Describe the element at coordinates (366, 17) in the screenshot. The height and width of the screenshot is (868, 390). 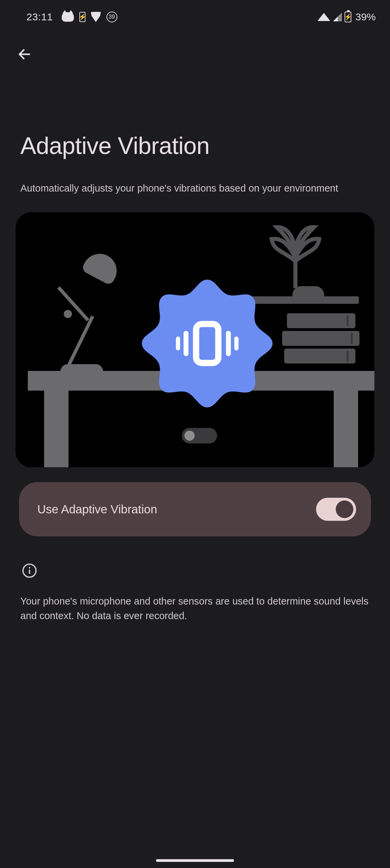
I see `battery-percent: 39%` at that location.